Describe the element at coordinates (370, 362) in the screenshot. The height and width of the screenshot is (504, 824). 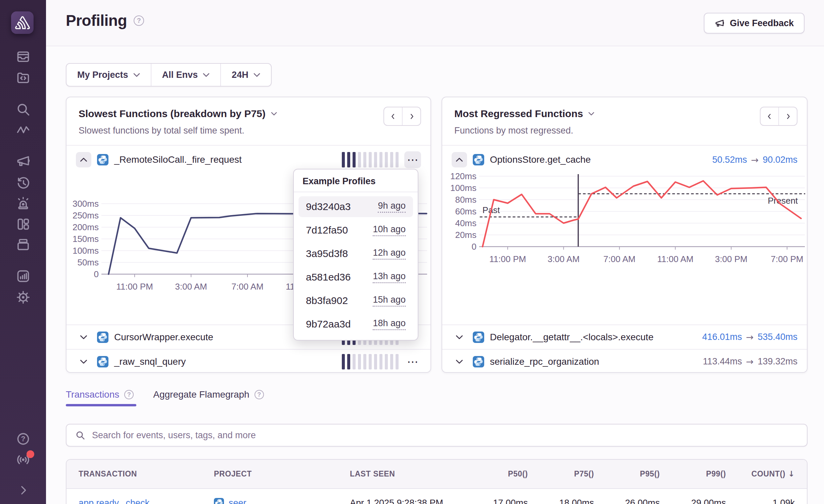
I see `profile-count-sparkline` at that location.